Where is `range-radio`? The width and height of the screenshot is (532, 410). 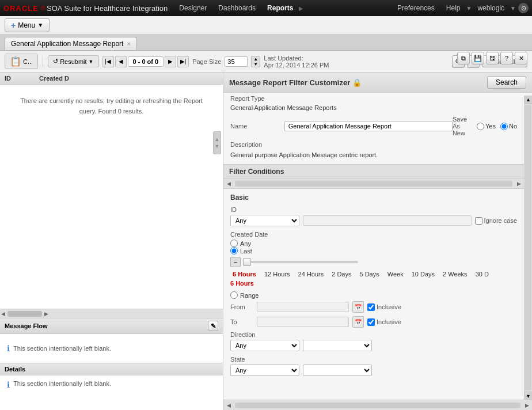
range-radio is located at coordinates (234, 295).